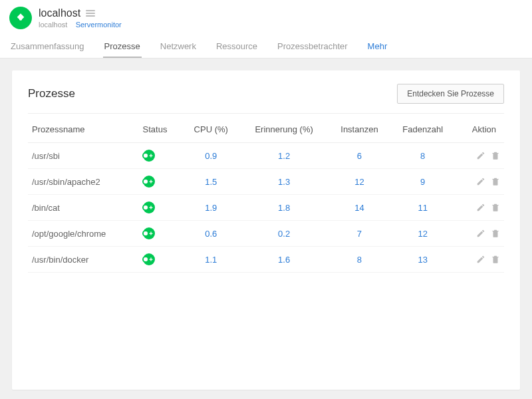 The image size is (532, 399). Describe the element at coordinates (480, 130) in the screenshot. I see `col-action: Aktion` at that location.